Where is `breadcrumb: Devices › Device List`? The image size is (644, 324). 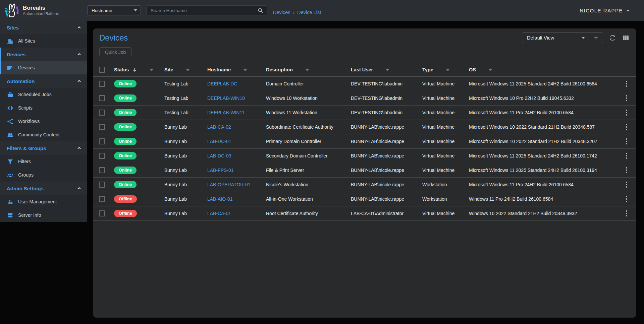
breadcrumb: Devices › Device List is located at coordinates (297, 12).